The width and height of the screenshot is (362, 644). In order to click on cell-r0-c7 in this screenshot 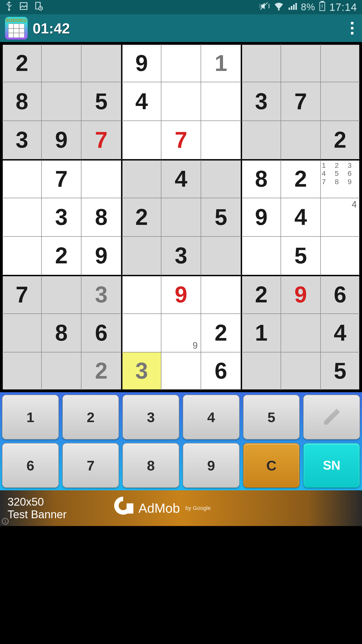, I will do `click(301, 63)`.